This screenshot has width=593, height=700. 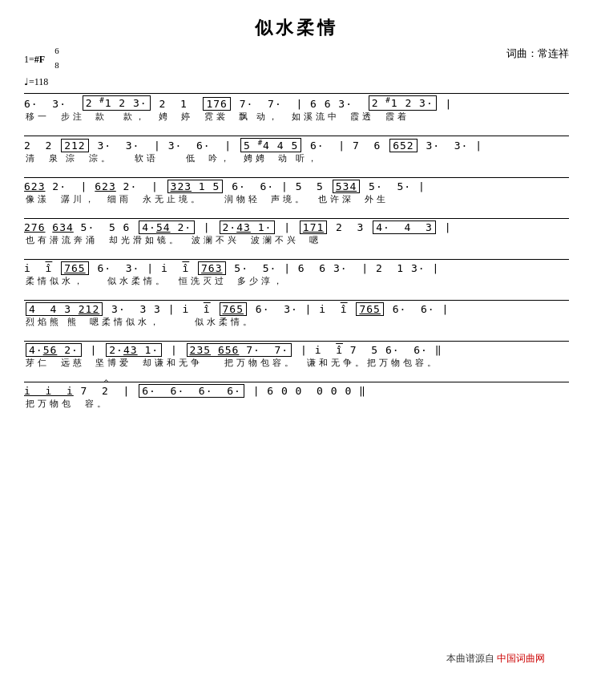 I want to click on lyrics-8: 把万物包 容。, so click(x=297, y=406).